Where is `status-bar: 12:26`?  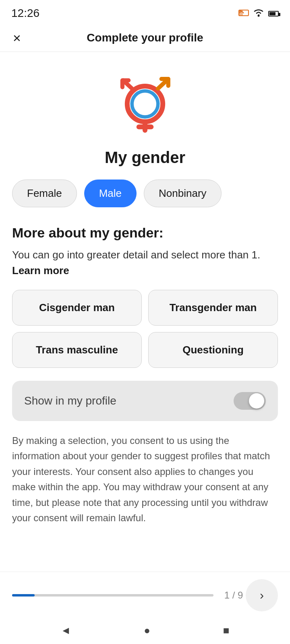
status-bar: 12:26 is located at coordinates (145, 12).